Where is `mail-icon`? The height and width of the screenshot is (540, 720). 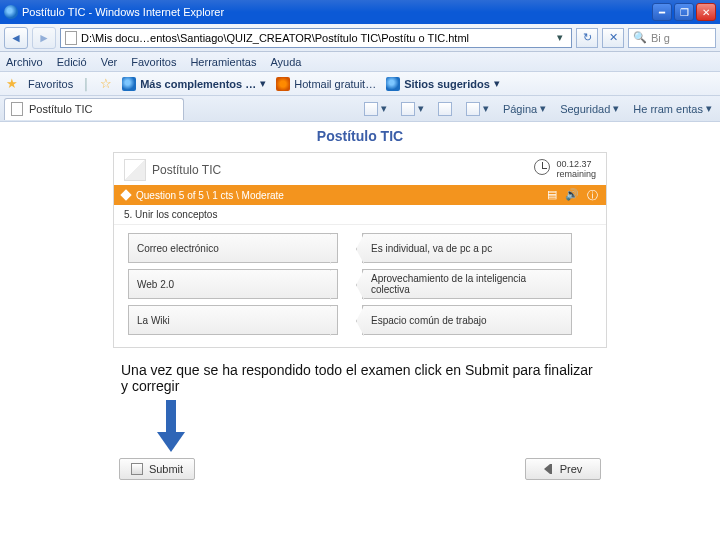 mail-icon is located at coordinates (445, 109).